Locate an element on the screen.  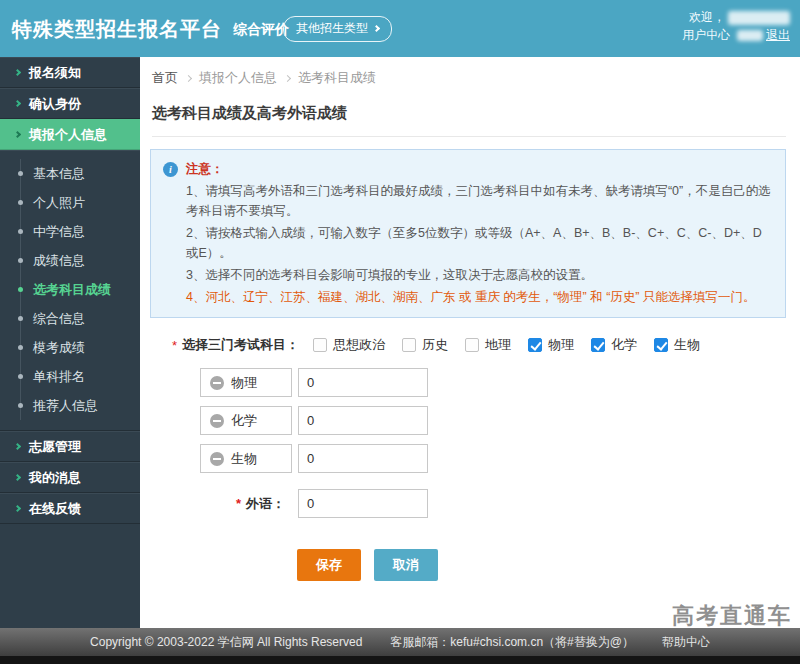
subitem-label: 选考科目成绩 is located at coordinates (72, 290).